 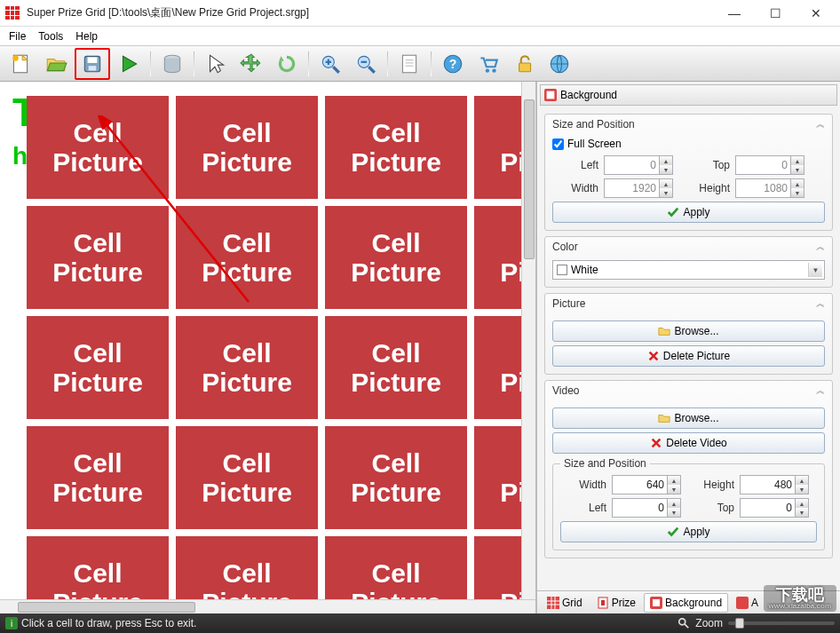 I want to click on color-select: White ▼, so click(x=689, y=270).